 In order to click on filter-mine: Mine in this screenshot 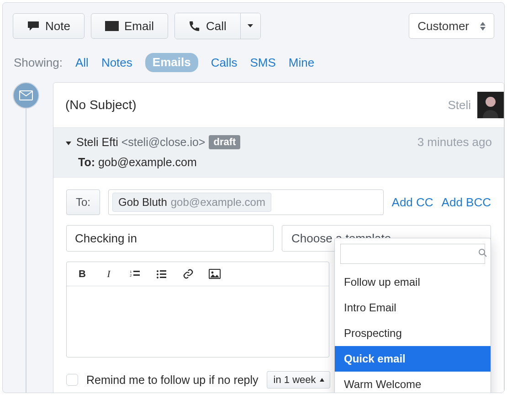, I will do `click(301, 63)`.